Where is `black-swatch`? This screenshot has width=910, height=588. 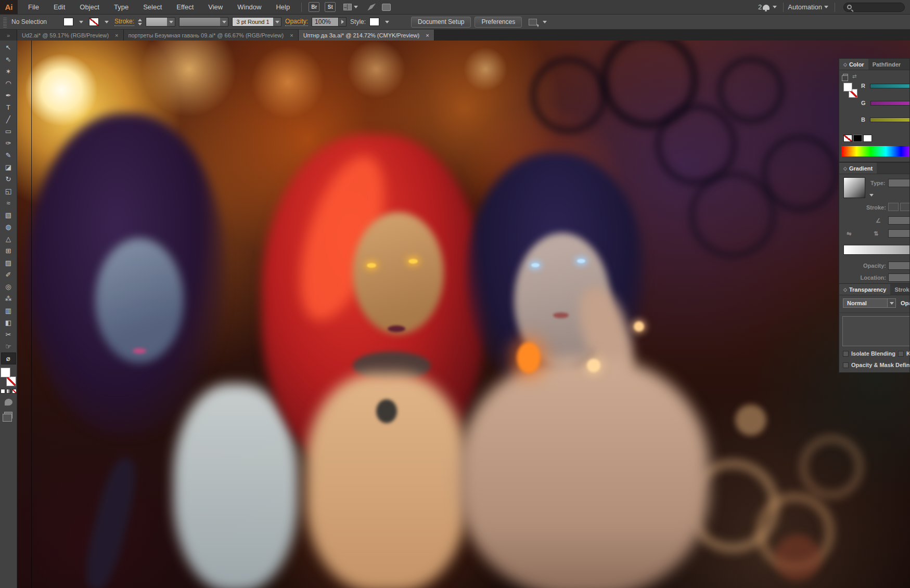 black-swatch is located at coordinates (857, 138).